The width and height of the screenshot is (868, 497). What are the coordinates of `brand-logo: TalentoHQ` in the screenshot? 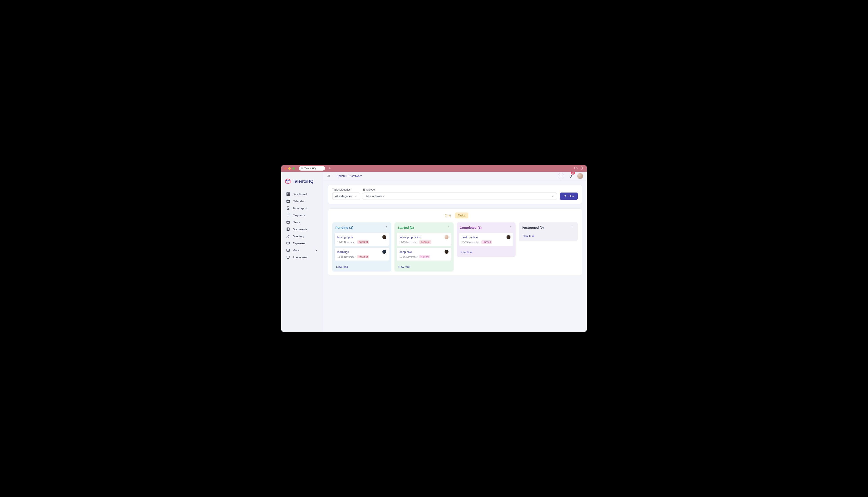 It's located at (302, 181).